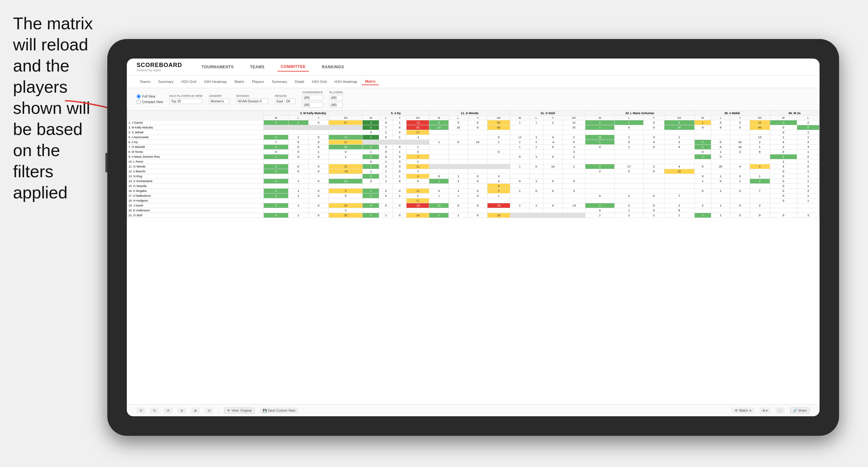  I want to click on player-name: 8. M Torres, so click(195, 152).